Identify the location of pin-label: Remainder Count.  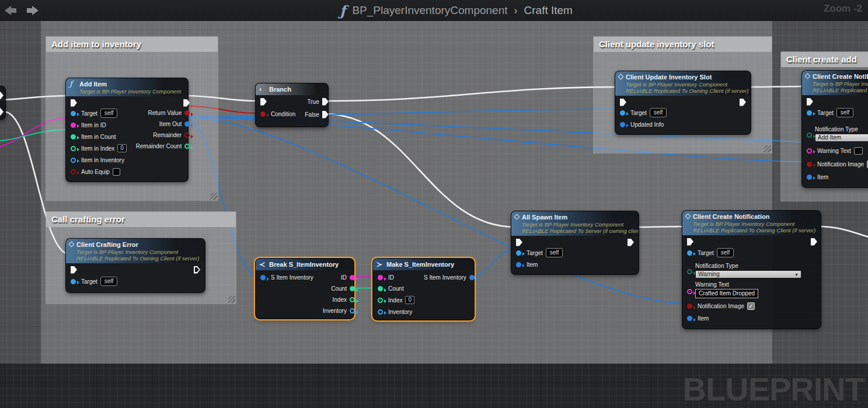
(159, 146).